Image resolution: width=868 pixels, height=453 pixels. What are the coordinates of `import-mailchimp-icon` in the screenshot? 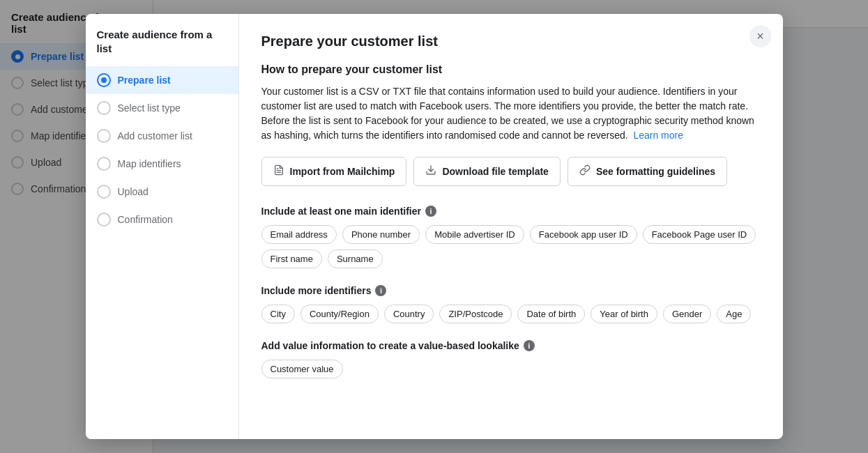 It's located at (279, 171).